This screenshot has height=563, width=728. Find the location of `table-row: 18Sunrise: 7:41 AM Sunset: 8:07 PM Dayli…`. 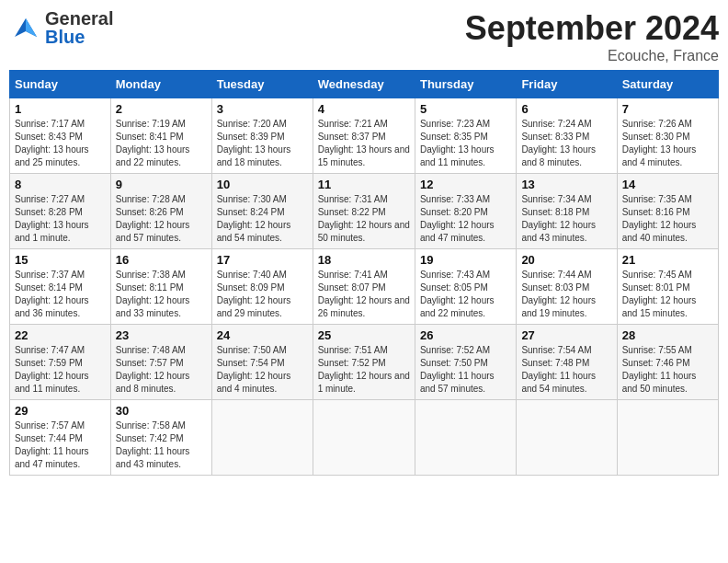

table-row: 18Sunrise: 7:41 AM Sunset: 8:07 PM Dayli… is located at coordinates (364, 287).